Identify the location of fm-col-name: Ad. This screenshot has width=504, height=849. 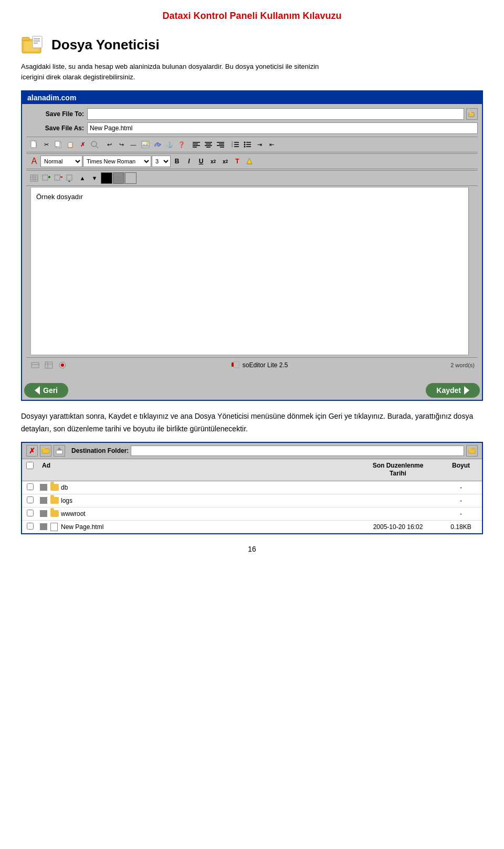
(197, 470).